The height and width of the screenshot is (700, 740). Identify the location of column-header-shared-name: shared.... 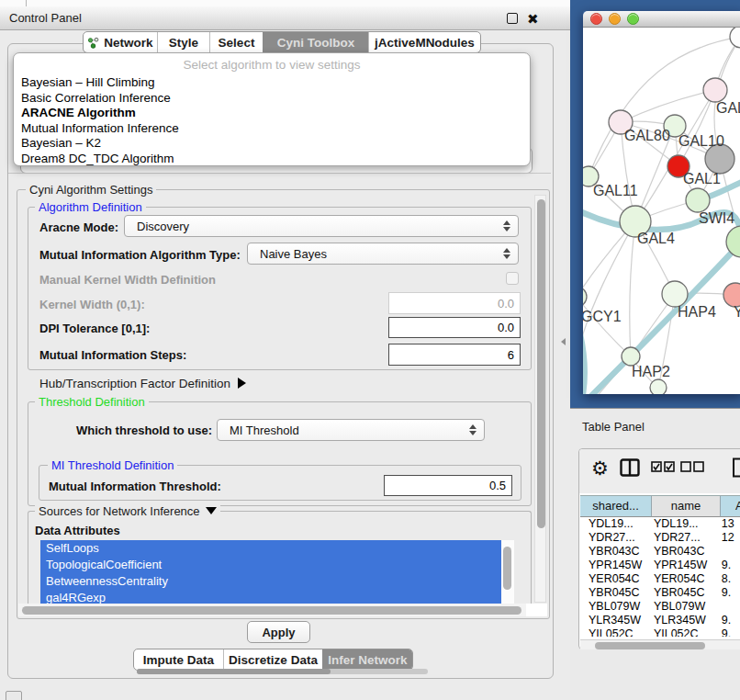
(616, 506).